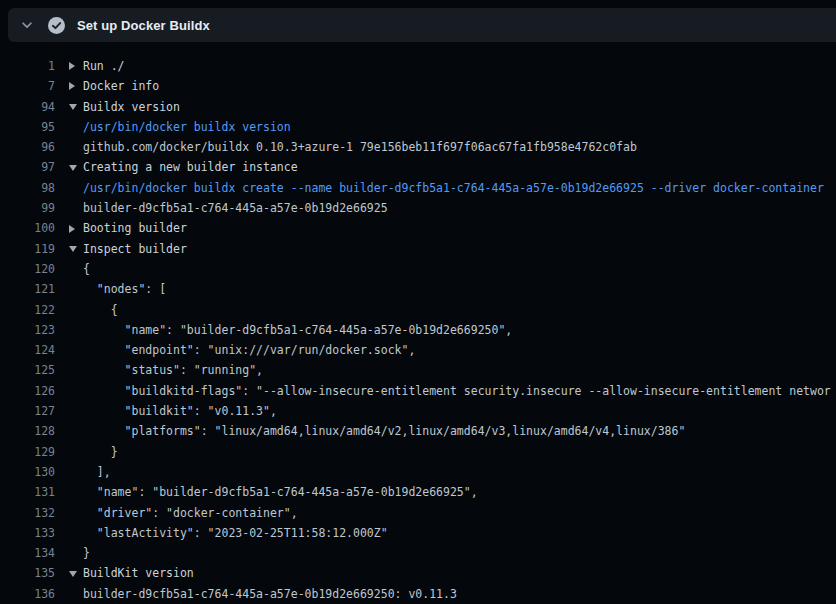 Image resolution: width=836 pixels, height=604 pixels. I want to click on log-line: 124 "endpoint": "unix:///var/run/docker.…, so click(418, 350).